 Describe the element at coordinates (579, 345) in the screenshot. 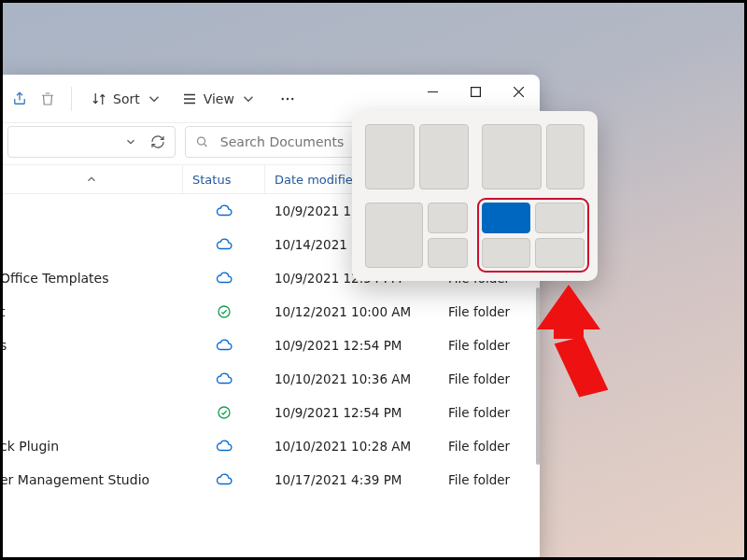

I see `annotation-arrow` at that location.